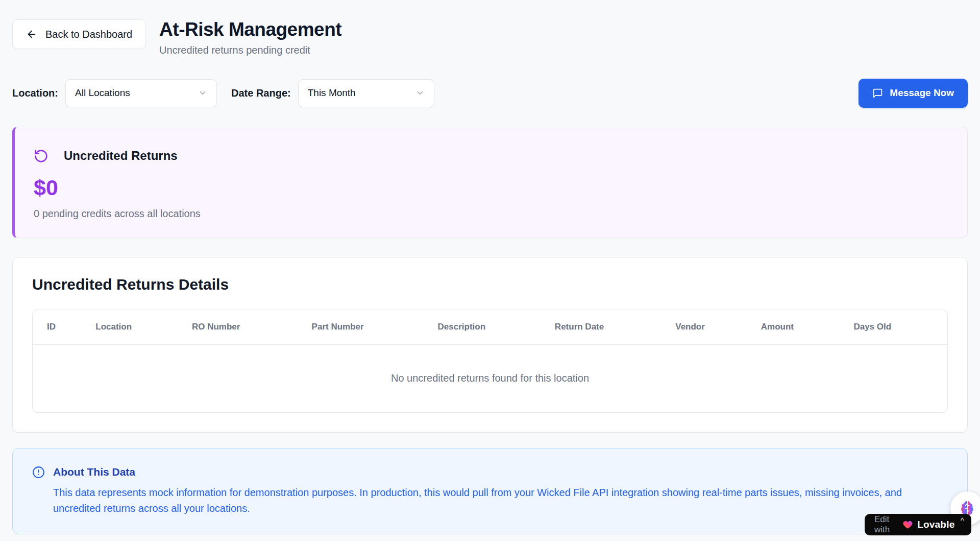 The image size is (980, 541). I want to click on column-header-location: Location, so click(144, 327).